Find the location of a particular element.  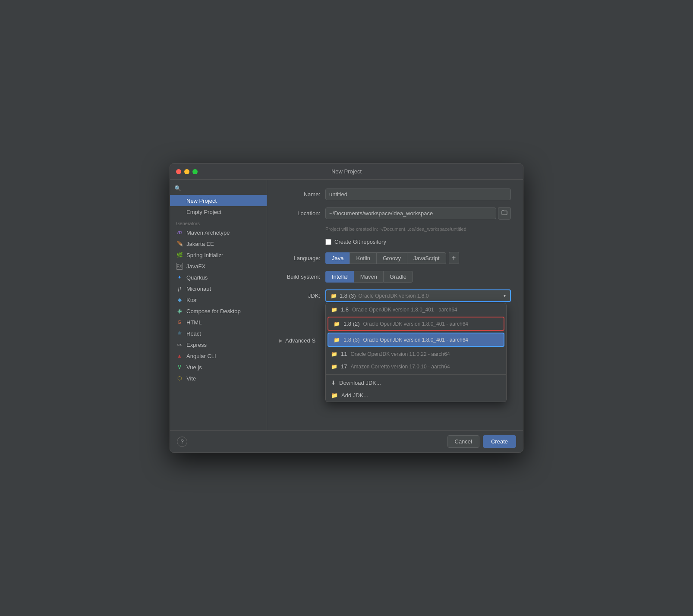

build-btn-group: IntelliJ Maven Gradle is located at coordinates (369, 277).